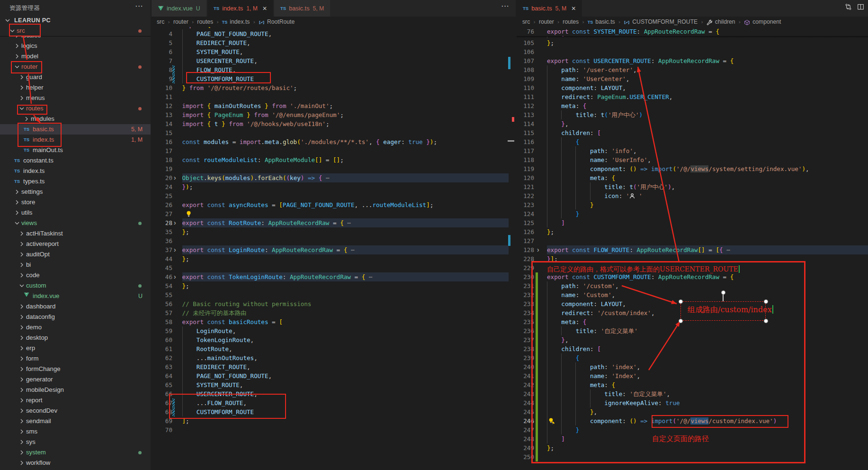  What do you see at coordinates (75, 202) in the screenshot?
I see `tree-item-store: store` at bounding box center [75, 202].